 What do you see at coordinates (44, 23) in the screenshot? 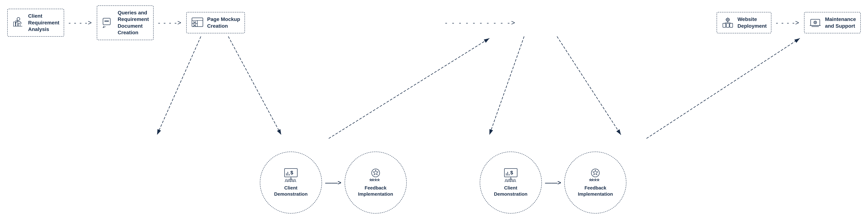
I see `client-requirement-label: Client Requirement Analysis` at bounding box center [44, 23].